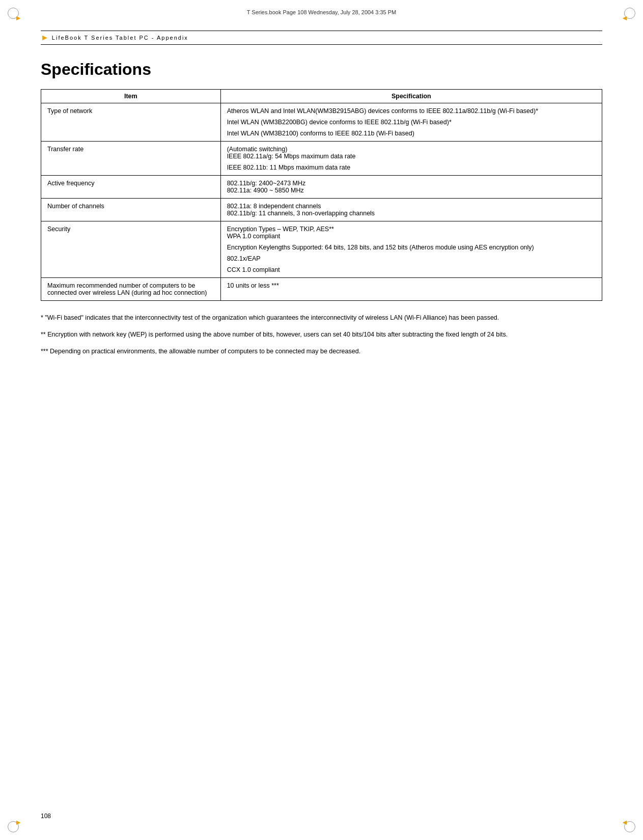 This screenshot has height=840, width=643. Describe the element at coordinates (411, 286) in the screenshot. I see `spec-paragraph: 10 units or less ***` at that location.